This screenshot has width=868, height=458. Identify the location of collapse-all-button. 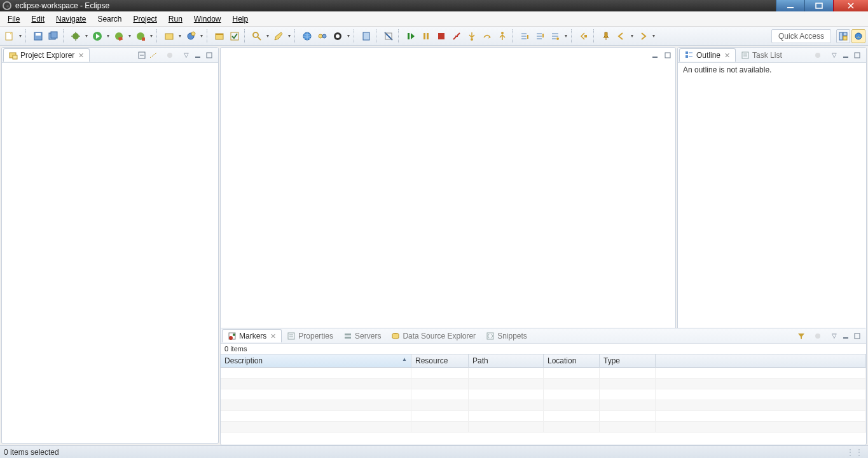
(142, 55).